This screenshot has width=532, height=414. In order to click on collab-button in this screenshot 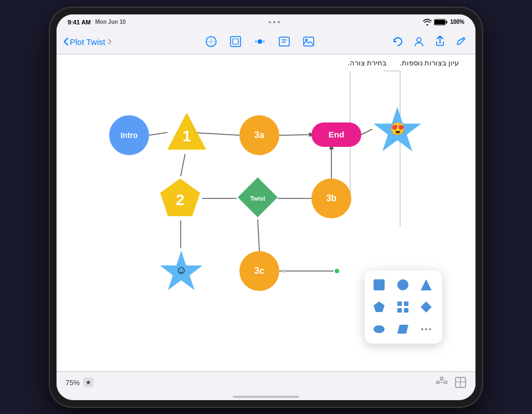, I will do `click(419, 42)`.